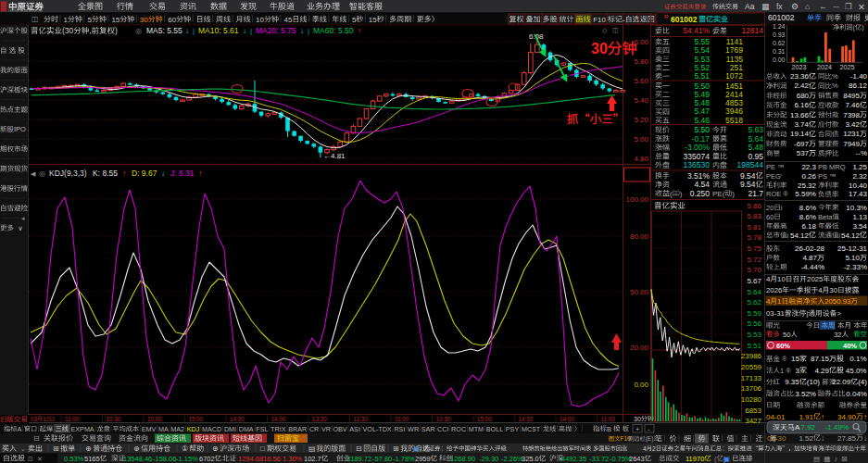  I want to click on svg-text: 10.3%, so click(856, 207).